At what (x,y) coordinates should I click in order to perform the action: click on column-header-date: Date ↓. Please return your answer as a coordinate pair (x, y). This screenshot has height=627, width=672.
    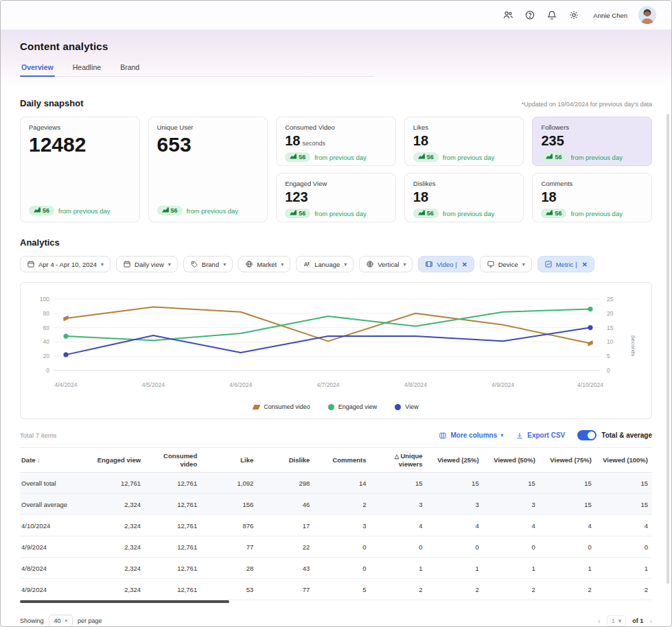
    Looking at the image, I should click on (54, 460).